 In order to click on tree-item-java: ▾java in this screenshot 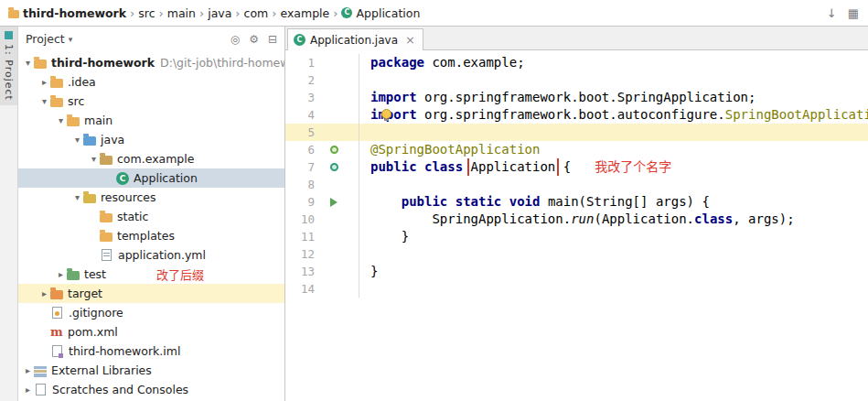, I will do `click(152, 139)`.